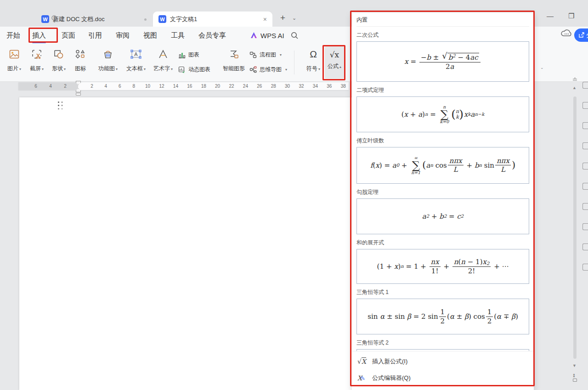 The image size is (588, 390). What do you see at coordinates (574, 366) in the screenshot?
I see `scroll-down-arrow-icon: ▼` at bounding box center [574, 366].